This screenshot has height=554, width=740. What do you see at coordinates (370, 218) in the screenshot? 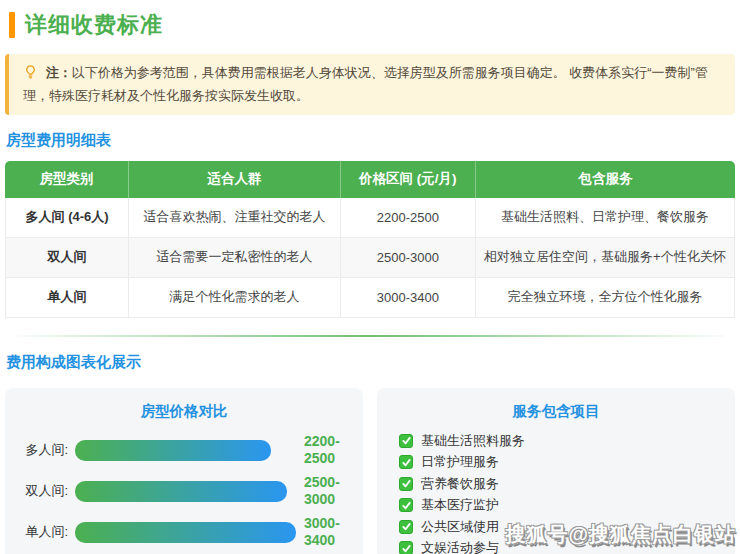
I see `table-row: 多人间 (4-6人) 适合喜欢热闹、注重社交的老人 2200-2500 基础生活…` at bounding box center [370, 218].